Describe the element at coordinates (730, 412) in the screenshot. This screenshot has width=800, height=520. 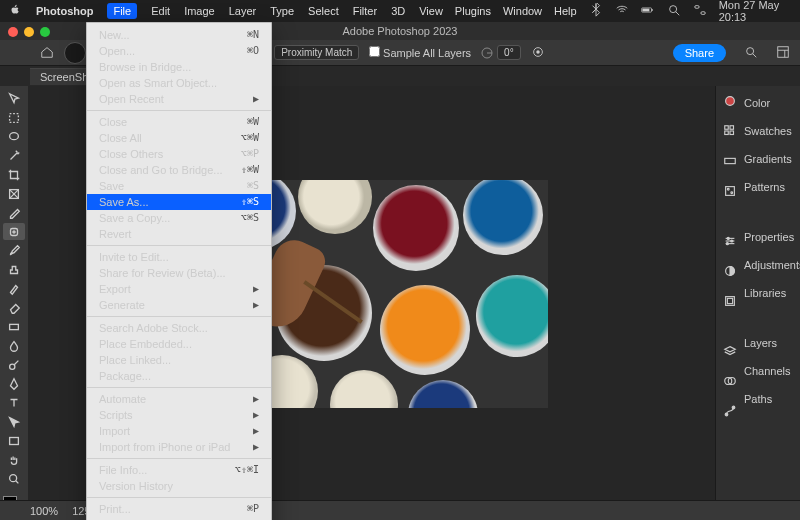
I see `paths-panel-icon` at that location.